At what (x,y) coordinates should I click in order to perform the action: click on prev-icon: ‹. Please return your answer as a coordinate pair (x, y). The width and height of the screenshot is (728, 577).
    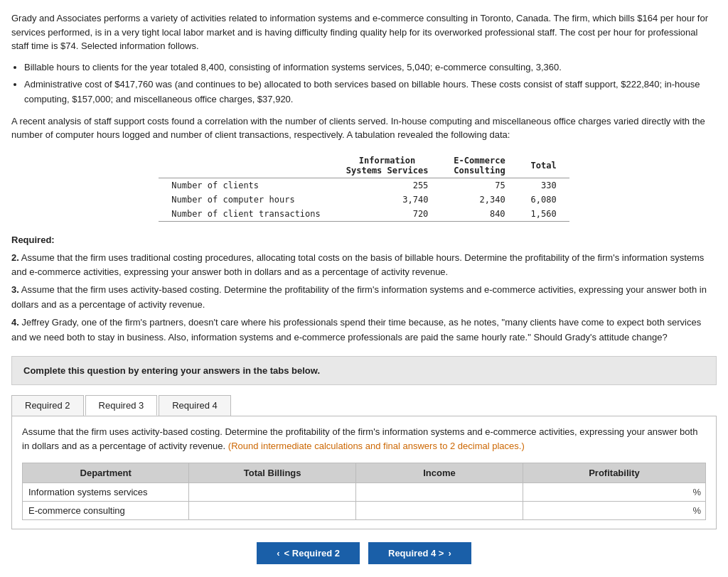
    Looking at the image, I should click on (278, 553).